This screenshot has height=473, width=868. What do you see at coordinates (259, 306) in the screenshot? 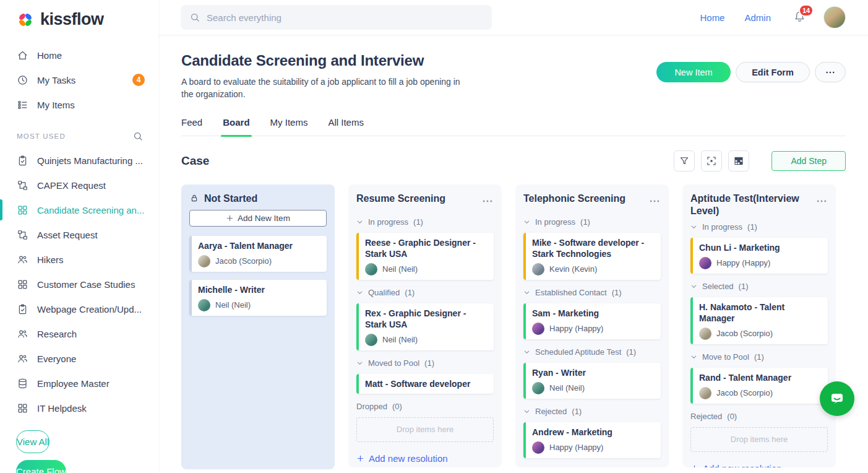
I see `card-assignee: Neil (Neil)` at bounding box center [259, 306].